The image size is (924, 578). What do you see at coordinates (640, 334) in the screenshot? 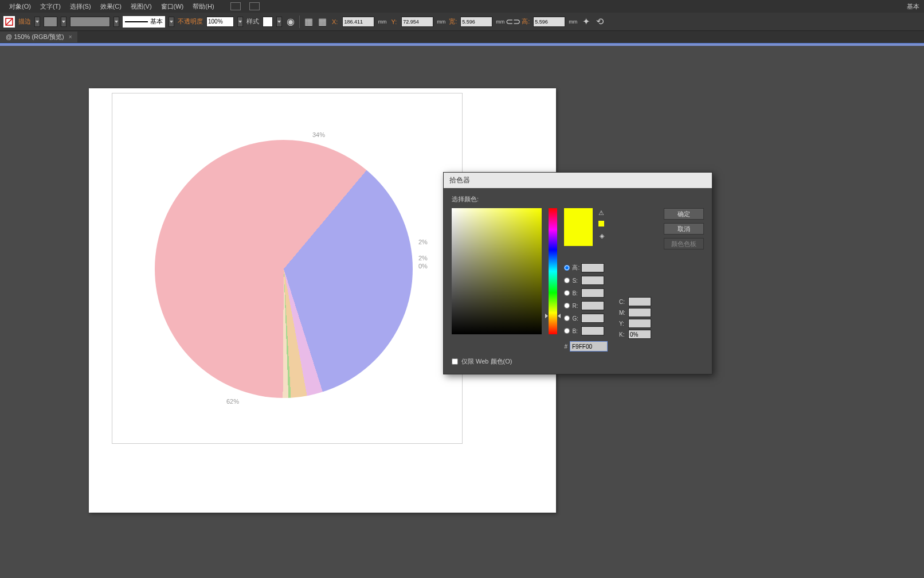
I see `cmyk-k-input` at bounding box center [640, 334].